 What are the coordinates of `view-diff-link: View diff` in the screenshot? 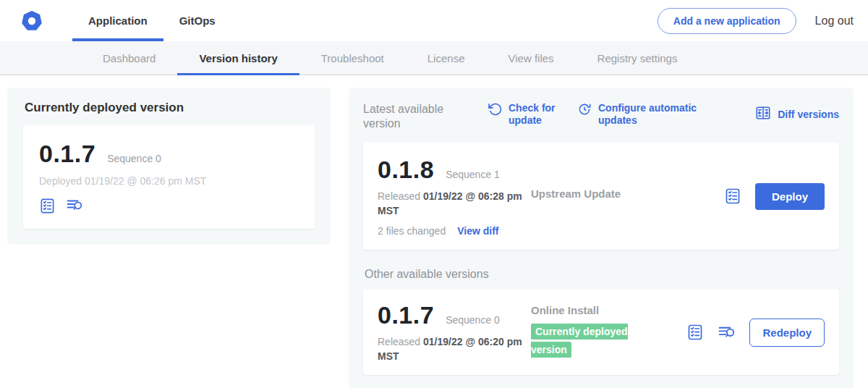 It's located at (477, 231).